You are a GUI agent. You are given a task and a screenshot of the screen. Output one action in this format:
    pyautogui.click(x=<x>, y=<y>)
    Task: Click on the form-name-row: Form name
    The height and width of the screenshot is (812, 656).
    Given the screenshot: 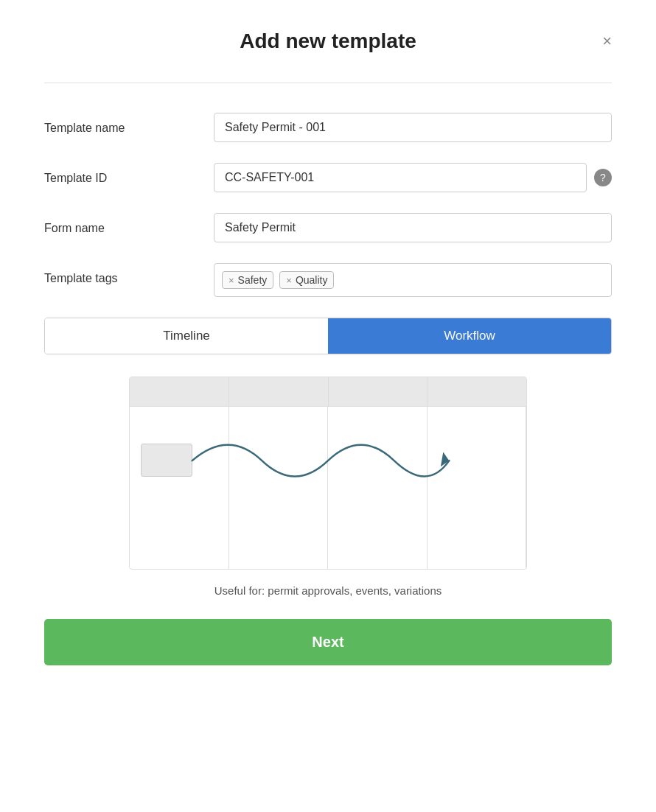 What is the action you would take?
    pyautogui.click(x=328, y=228)
    